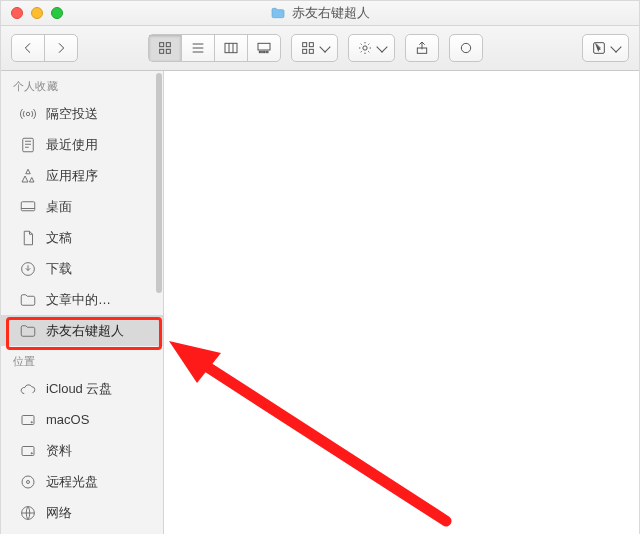 This screenshot has height=534, width=640. I want to click on sidebar-item-macos: macOS, so click(82, 420).